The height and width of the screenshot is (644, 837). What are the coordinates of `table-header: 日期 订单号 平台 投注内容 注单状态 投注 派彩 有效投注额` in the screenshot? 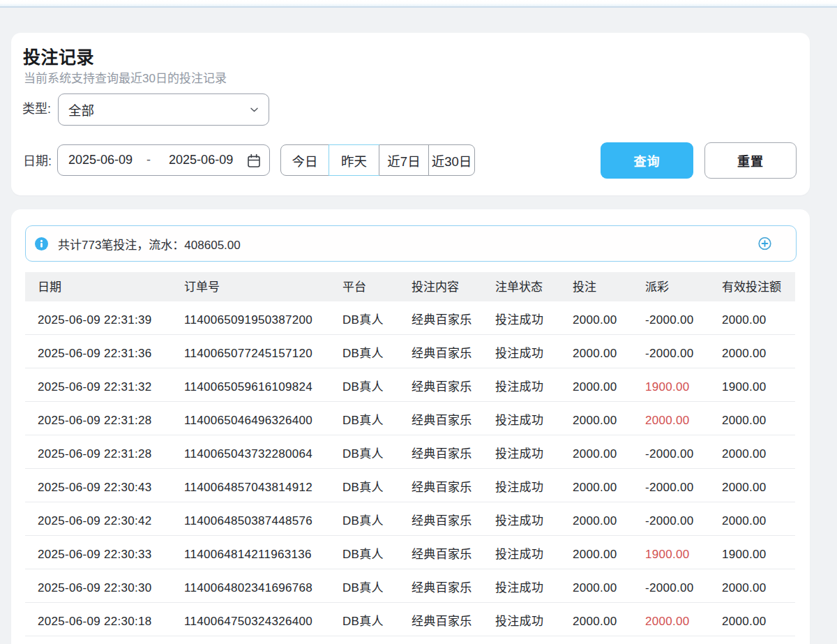 It's located at (410, 287).